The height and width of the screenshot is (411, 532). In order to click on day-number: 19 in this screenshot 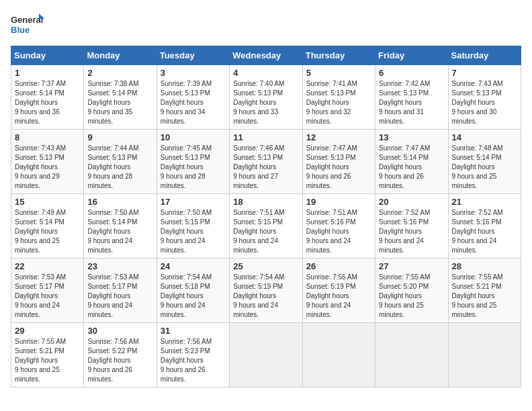, I will do `click(339, 201)`.